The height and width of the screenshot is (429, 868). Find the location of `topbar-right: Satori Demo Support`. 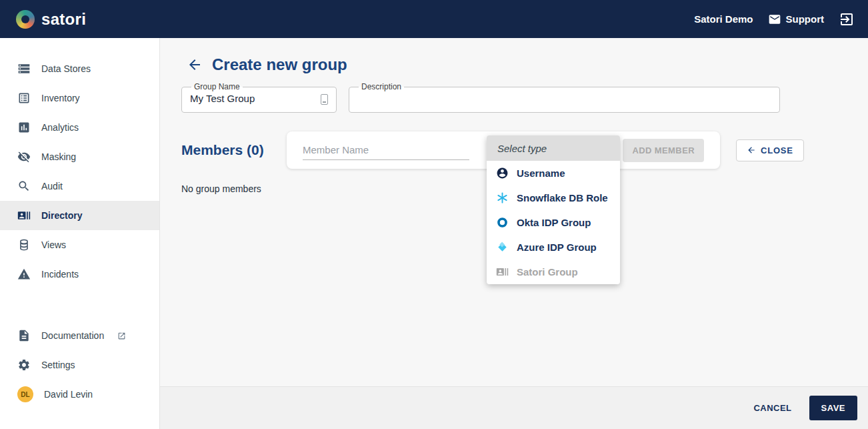

topbar-right: Satori Demo Support is located at coordinates (775, 19).